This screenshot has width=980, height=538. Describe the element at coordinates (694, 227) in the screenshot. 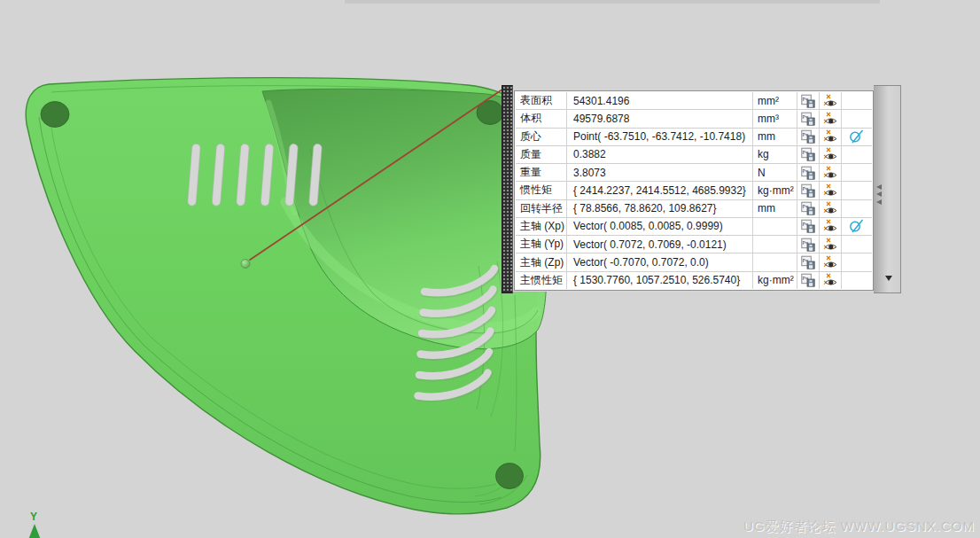

I see `table-row: 主轴 (Xp) Vector( 0.0085, 0.0085, 0.9999) …` at that location.